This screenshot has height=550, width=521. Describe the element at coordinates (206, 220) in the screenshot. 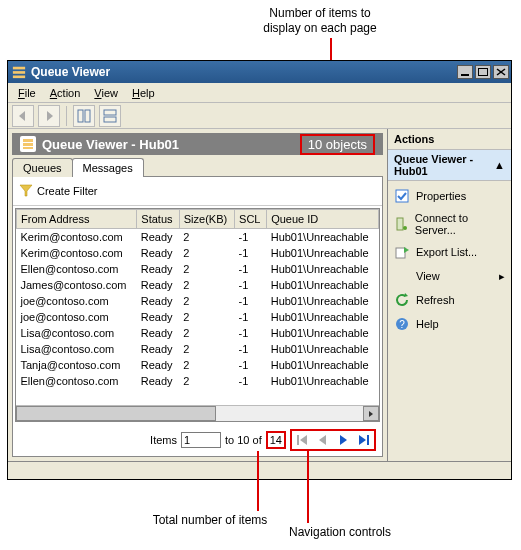

I see `col-size: Size(KB)` at that location.